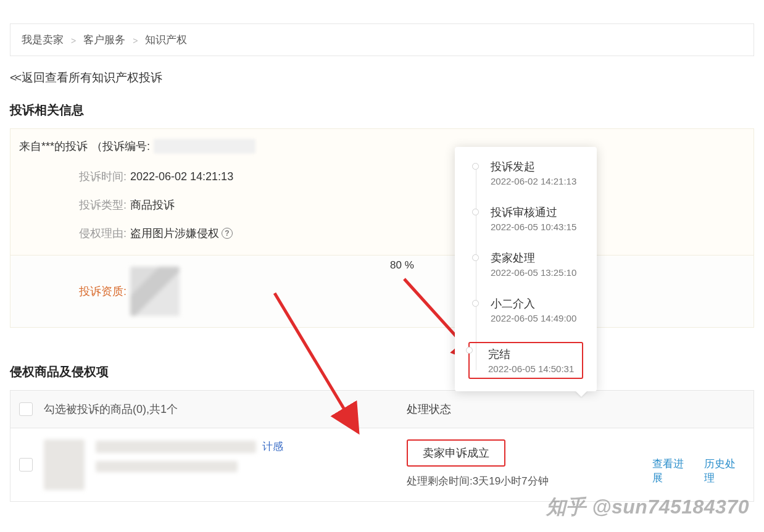 This screenshot has width=764, height=532. Describe the element at coordinates (53, 146) in the screenshot. I see `complaint-from: 来自***的投诉` at that location.